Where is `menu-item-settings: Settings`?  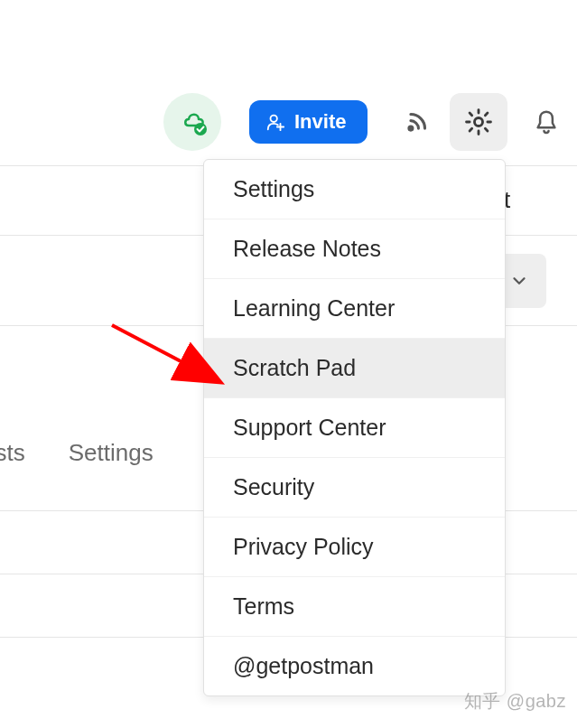 menu-item-settings: Settings is located at coordinates (354, 190).